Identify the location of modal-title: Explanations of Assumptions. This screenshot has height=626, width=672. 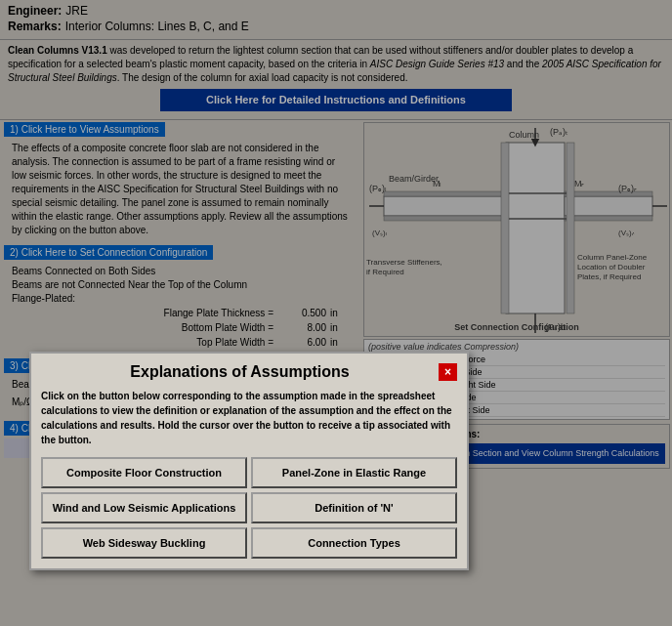
(240, 372).